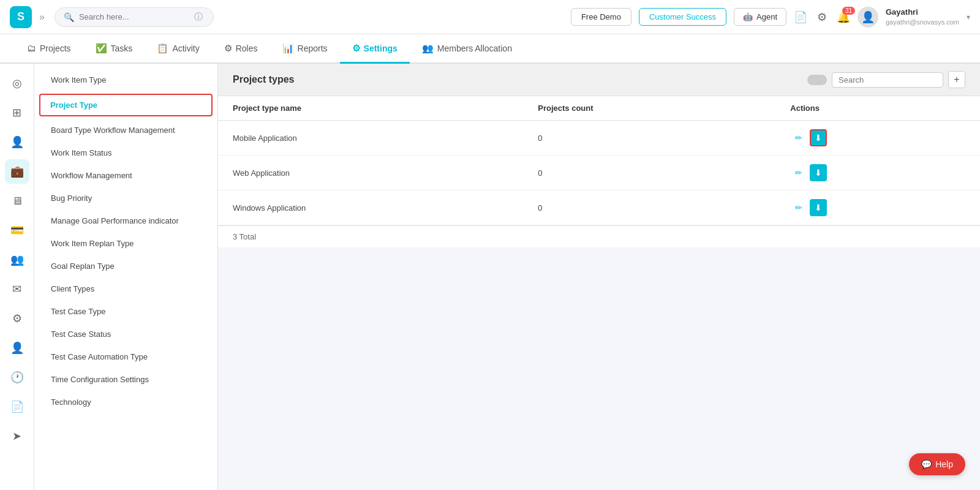  What do you see at coordinates (102, 48) in the screenshot?
I see `tasks-icon: ✅` at bounding box center [102, 48].